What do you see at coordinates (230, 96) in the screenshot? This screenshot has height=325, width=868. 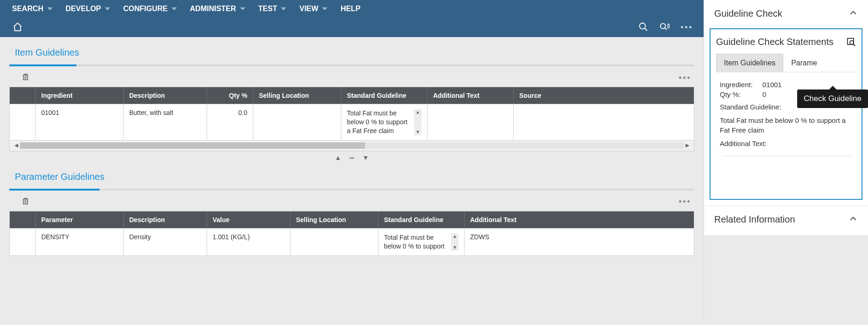 I see `col-qty: Qty %` at bounding box center [230, 96].